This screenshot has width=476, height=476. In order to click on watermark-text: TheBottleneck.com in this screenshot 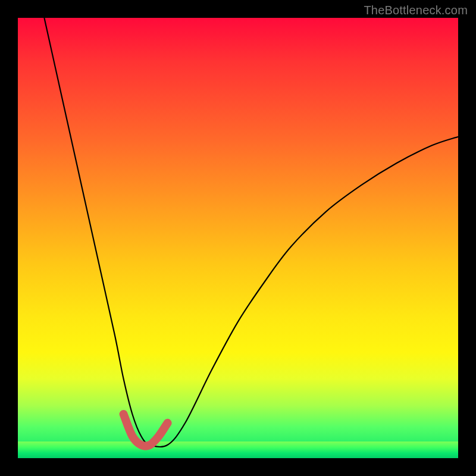, I will do `click(415, 11)`.